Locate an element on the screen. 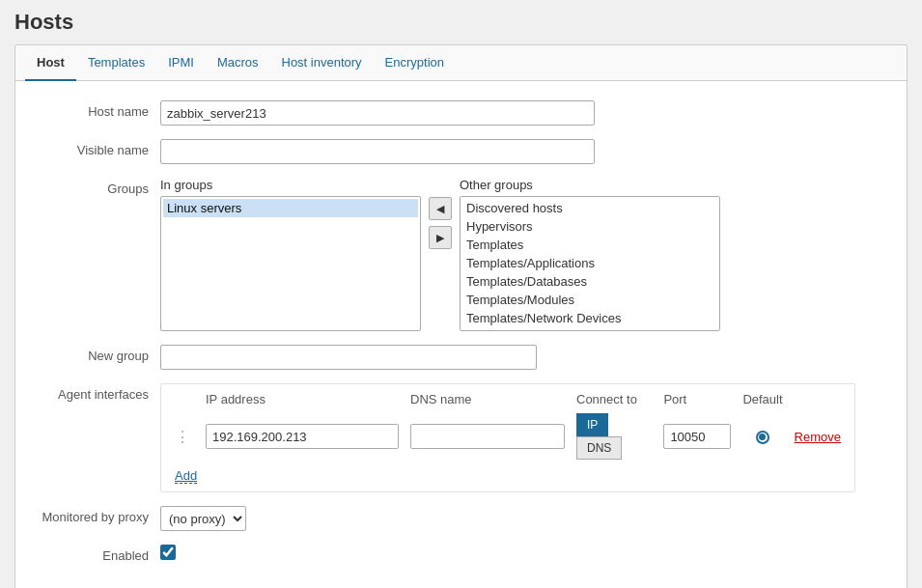 Image resolution: width=922 pixels, height=588 pixels. proxy-label: Monitored by proxy is located at coordinates (98, 516).